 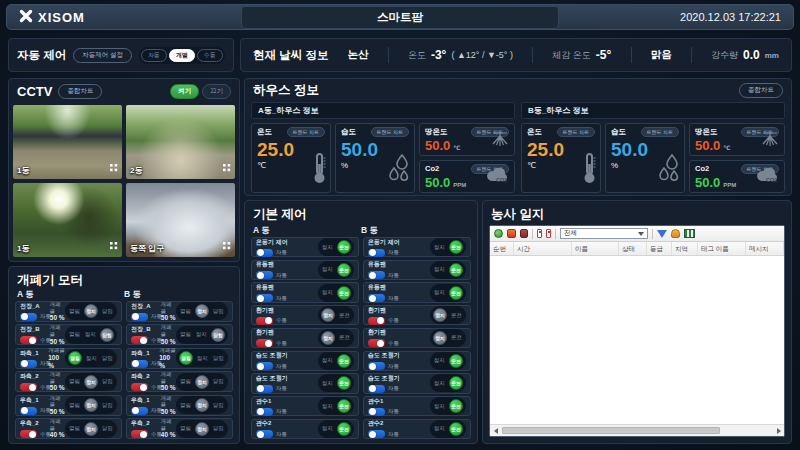 What do you see at coordinates (548, 234) in the screenshot?
I see `tag-icon` at bounding box center [548, 234].